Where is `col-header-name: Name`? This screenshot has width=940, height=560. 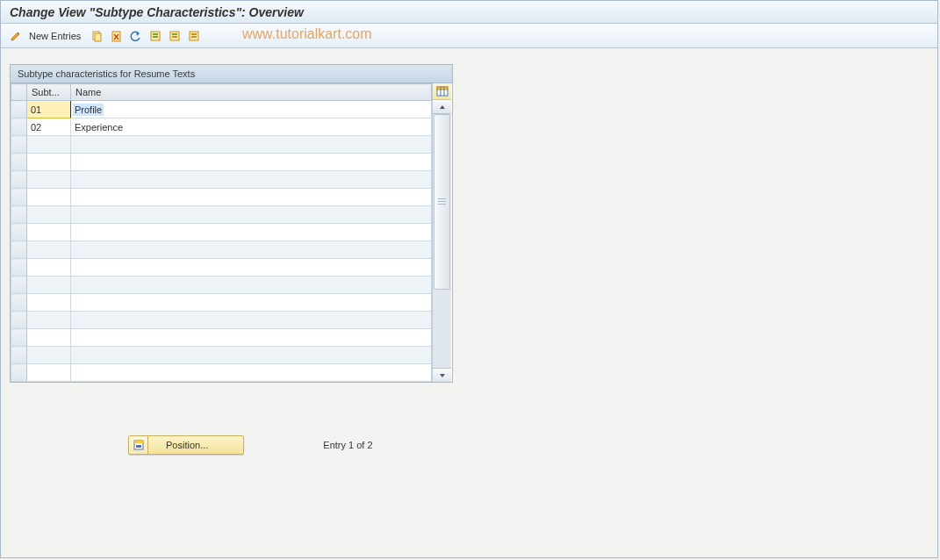 col-header-name: Name is located at coordinates (251, 93).